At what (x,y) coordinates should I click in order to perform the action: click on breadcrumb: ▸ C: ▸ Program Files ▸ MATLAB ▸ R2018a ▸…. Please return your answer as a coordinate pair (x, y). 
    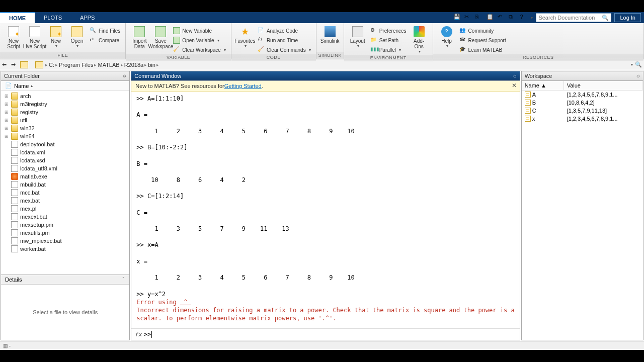
    Looking at the image, I should click on (102, 65).